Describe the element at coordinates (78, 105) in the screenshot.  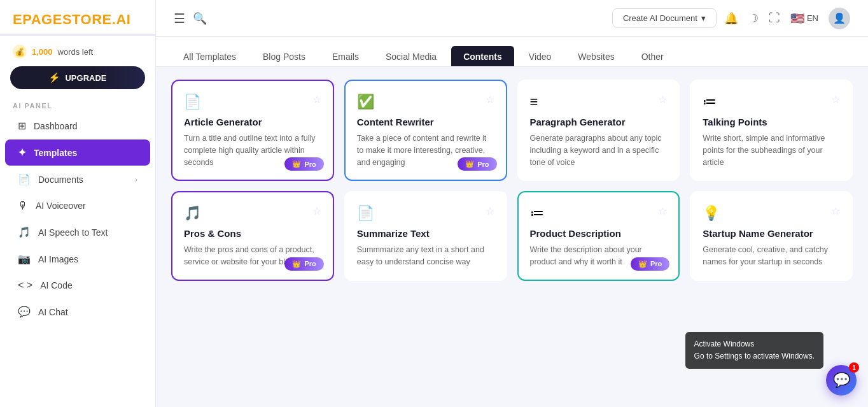
I see `ai-panel-label: AI PANEL` at that location.